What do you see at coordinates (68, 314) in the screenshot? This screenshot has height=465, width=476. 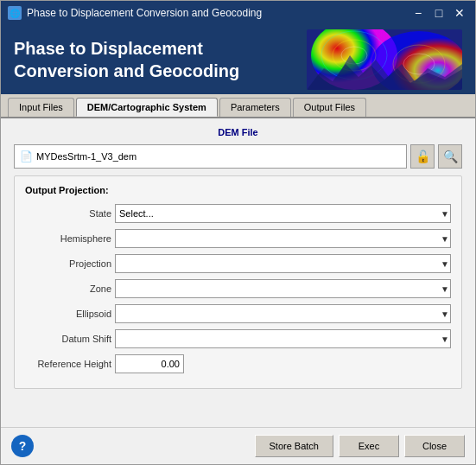 I see `ellipsoid-label: Ellipsoid` at bounding box center [68, 314].